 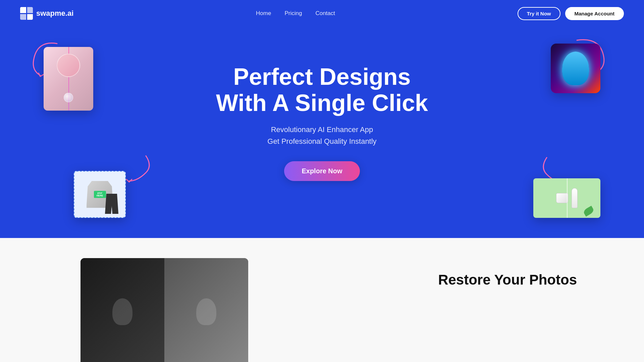 What do you see at coordinates (507, 273) in the screenshot?
I see `restore-text-block: Restore Your Photos` at bounding box center [507, 273].